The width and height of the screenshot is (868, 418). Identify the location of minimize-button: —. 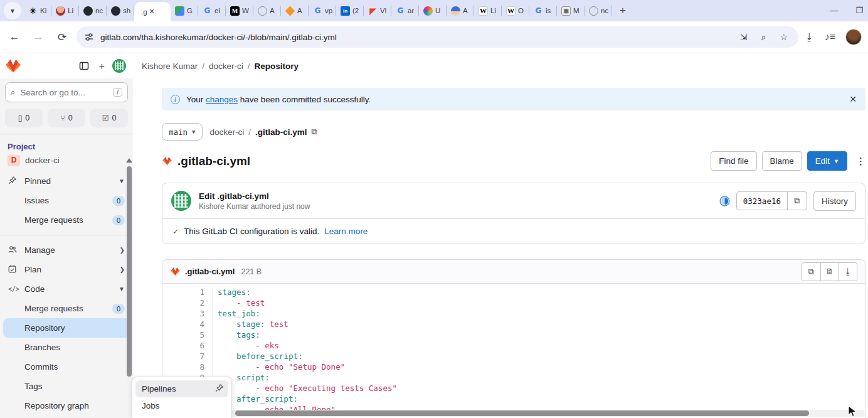
(834, 10).